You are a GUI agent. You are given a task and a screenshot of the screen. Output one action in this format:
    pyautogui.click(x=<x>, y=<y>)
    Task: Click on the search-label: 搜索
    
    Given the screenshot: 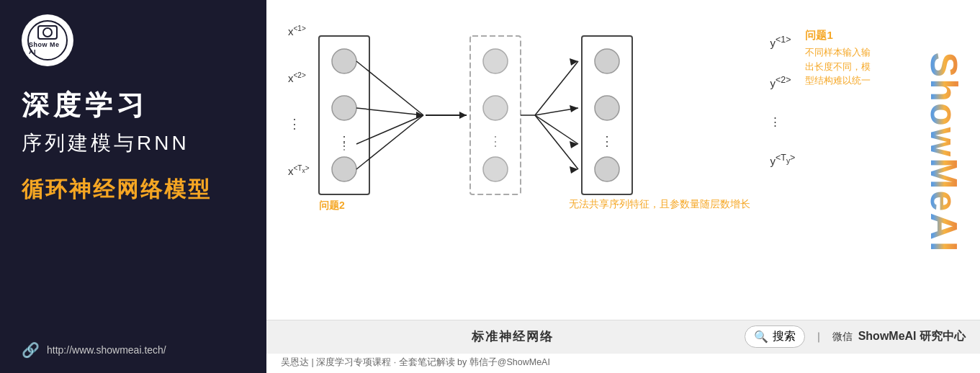 What is the action you would take?
    pyautogui.click(x=784, y=337)
    